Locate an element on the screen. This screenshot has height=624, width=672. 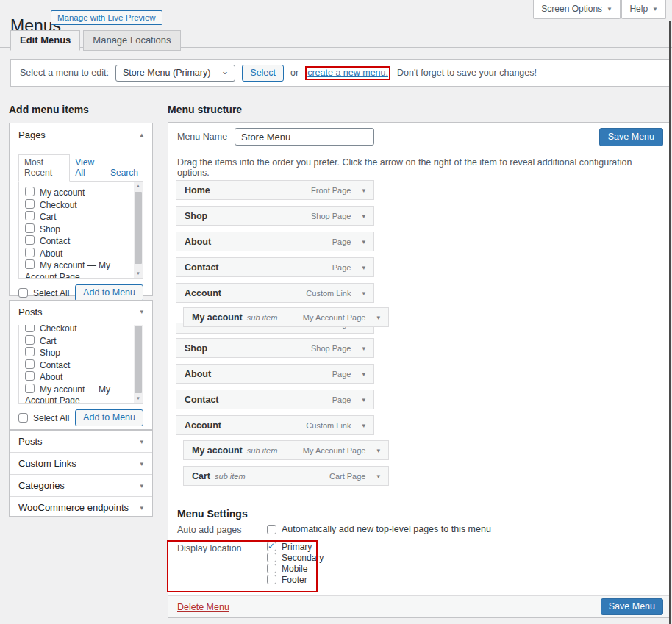
menu-name-input is located at coordinates (304, 137).